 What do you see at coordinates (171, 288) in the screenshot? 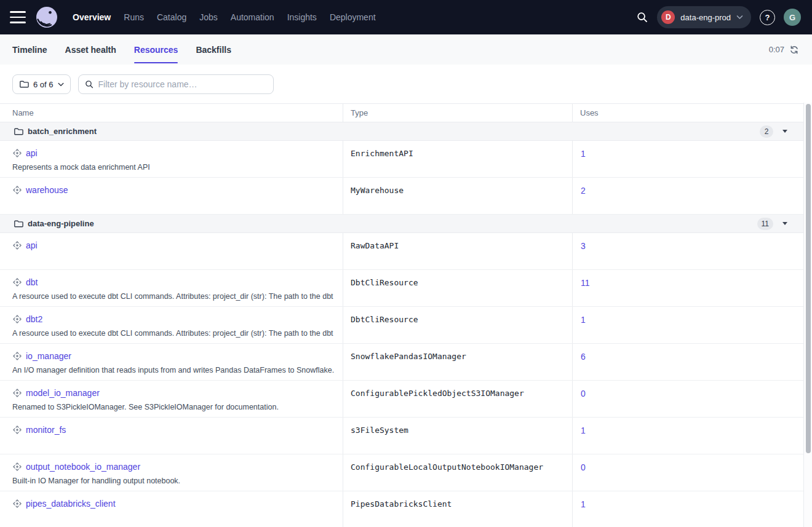
I see `resource-name-cell: dbtA resource used to execute dbt CLI co…` at bounding box center [171, 288].